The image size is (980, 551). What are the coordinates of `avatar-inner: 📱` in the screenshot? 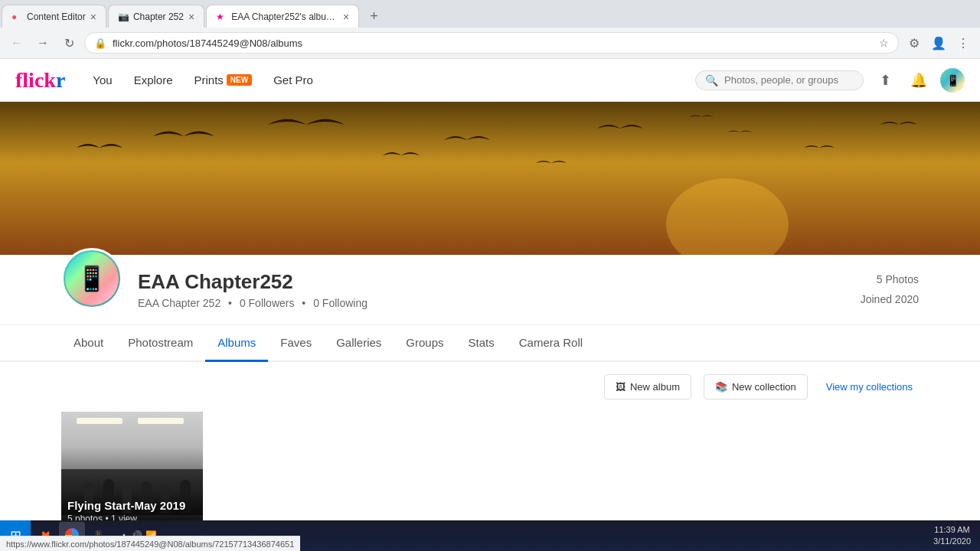 It's located at (92, 279).